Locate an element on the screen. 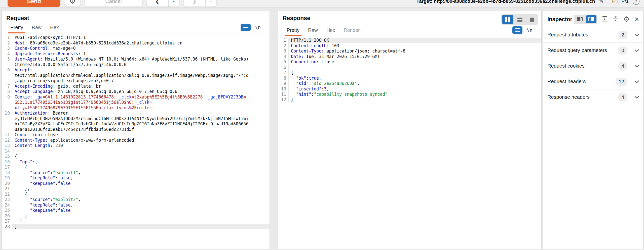  layout-single-button is located at coordinates (532, 20).